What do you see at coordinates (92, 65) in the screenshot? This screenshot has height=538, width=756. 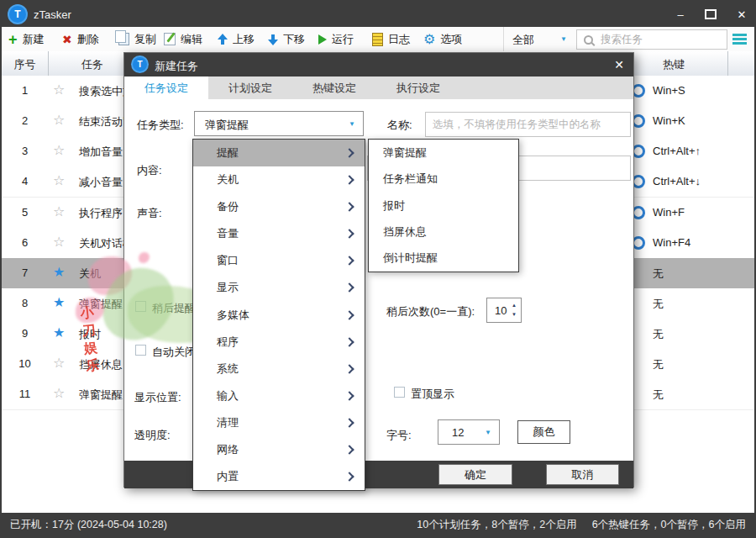 I see `column-header-task: 任务` at bounding box center [92, 65].